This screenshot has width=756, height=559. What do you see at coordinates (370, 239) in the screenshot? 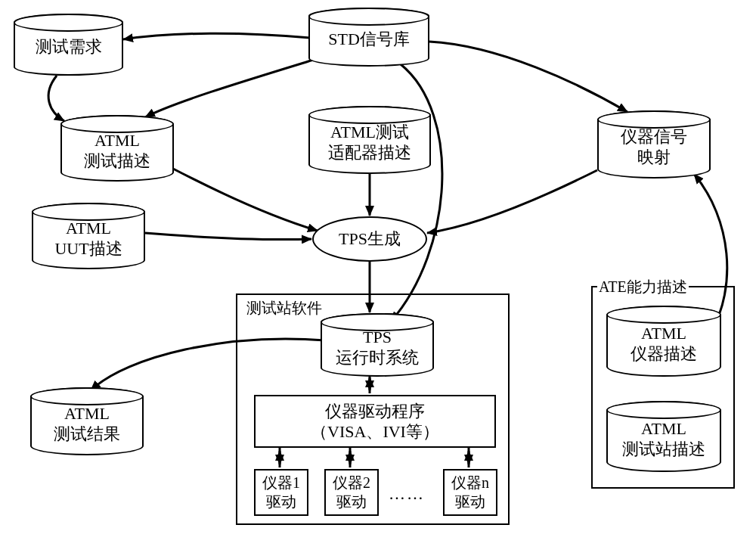
I see `ellipse-tps-generation: TPS生成` at bounding box center [370, 239].